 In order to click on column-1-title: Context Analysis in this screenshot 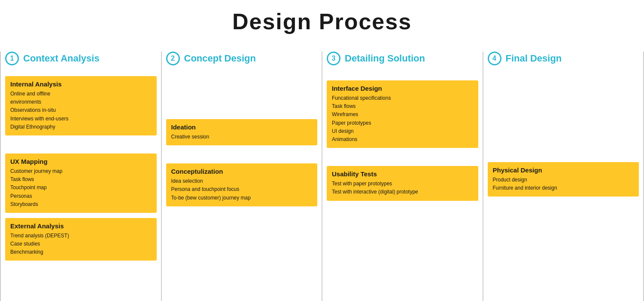, I will do `click(61, 58)`.